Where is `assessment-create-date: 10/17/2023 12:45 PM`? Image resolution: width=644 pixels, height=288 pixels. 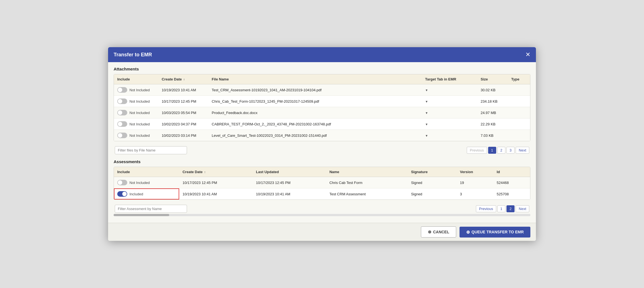
assessment-create-date: 10/17/2023 12:45 PM is located at coordinates (216, 183).